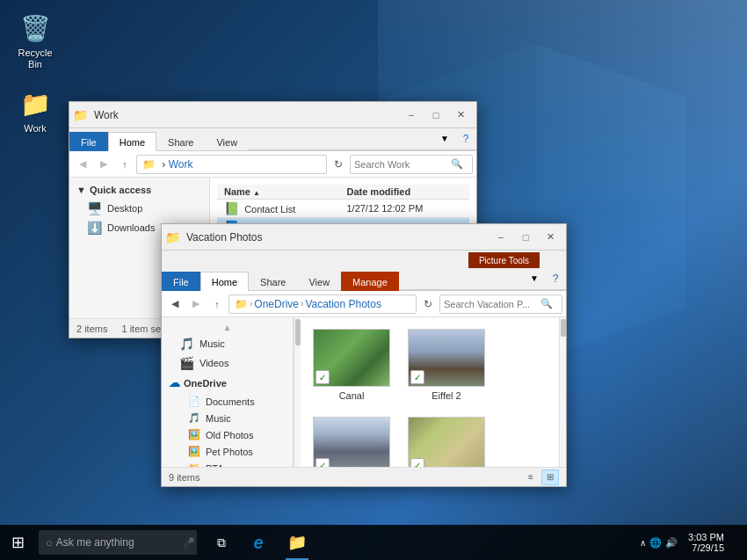  Describe the element at coordinates (232, 463) in the screenshot. I see `sidebar-od-pta: 📁 PTA` at that location.